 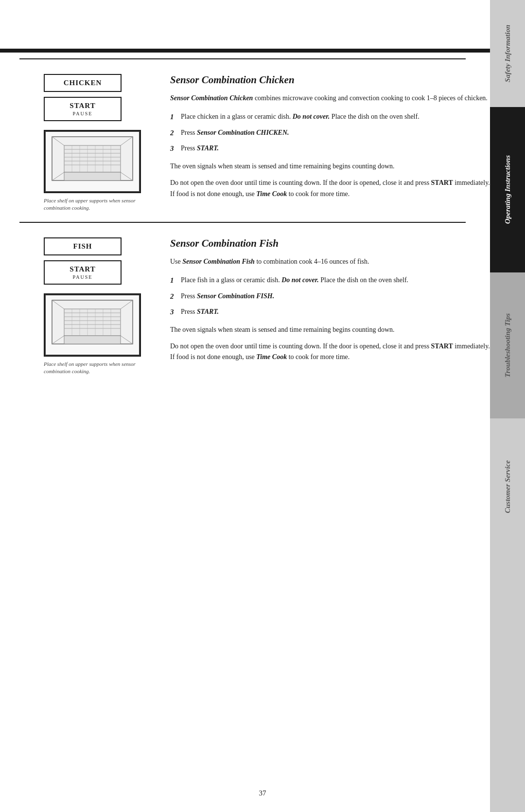 What do you see at coordinates (219, 262) in the screenshot?
I see `fish-intro-bold: Sensor Combination Fish` at bounding box center [219, 262].